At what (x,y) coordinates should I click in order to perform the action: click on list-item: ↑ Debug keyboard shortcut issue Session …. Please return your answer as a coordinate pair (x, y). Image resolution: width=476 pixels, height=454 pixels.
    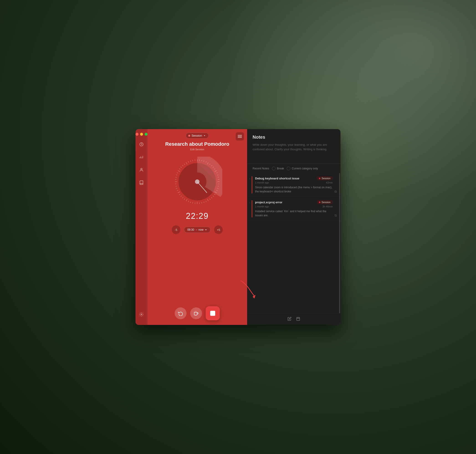
    Looking at the image, I should click on (294, 185).